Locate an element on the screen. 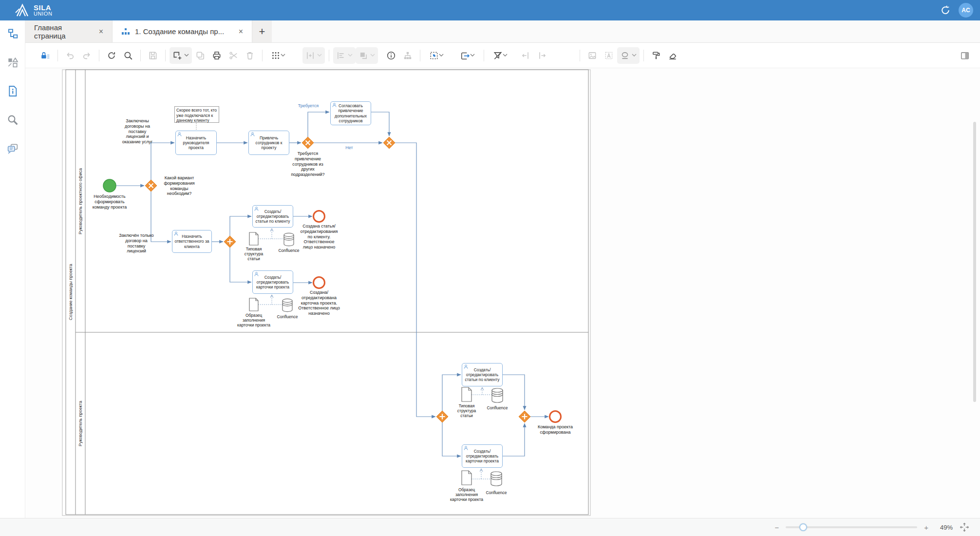  shift-right-button is located at coordinates (542, 56).